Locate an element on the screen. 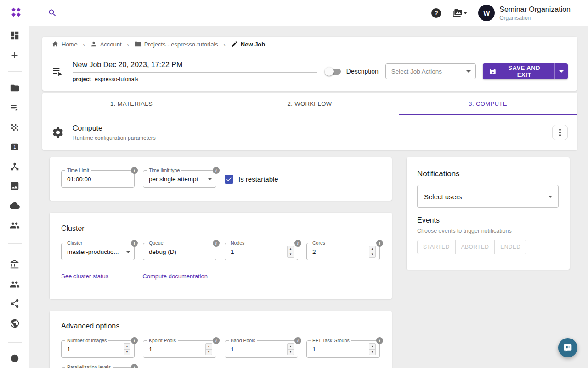 This screenshot has height=368, width=588. time-limit-field: Time Limit 01:00:00 is located at coordinates (98, 179).